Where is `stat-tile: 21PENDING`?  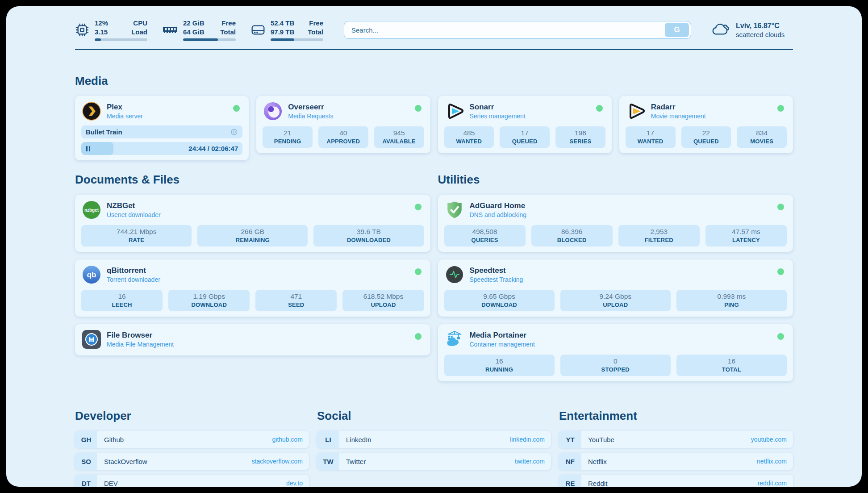 stat-tile: 21PENDING is located at coordinates (288, 137).